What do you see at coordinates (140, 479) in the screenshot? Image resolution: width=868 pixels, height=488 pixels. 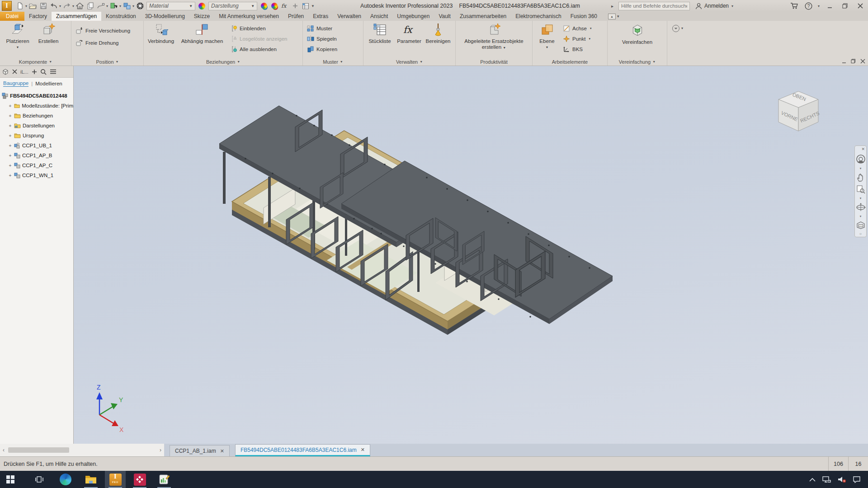 I see `red-app-button` at bounding box center [140, 479].